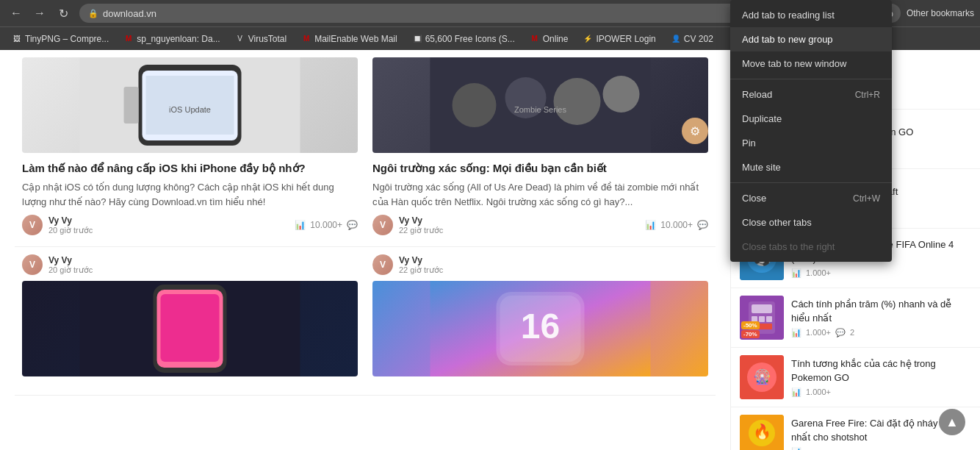  What do you see at coordinates (421, 271) in the screenshot?
I see `author-time-4: 22 giờ trước` at bounding box center [421, 271].